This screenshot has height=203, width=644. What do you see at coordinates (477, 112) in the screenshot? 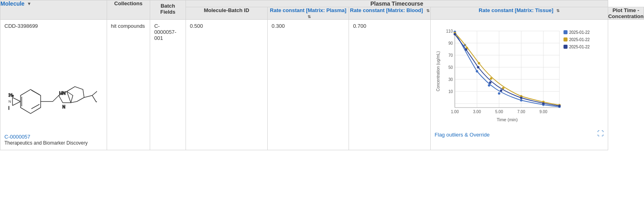
I see `svg-text: 3.00` at bounding box center [477, 112].